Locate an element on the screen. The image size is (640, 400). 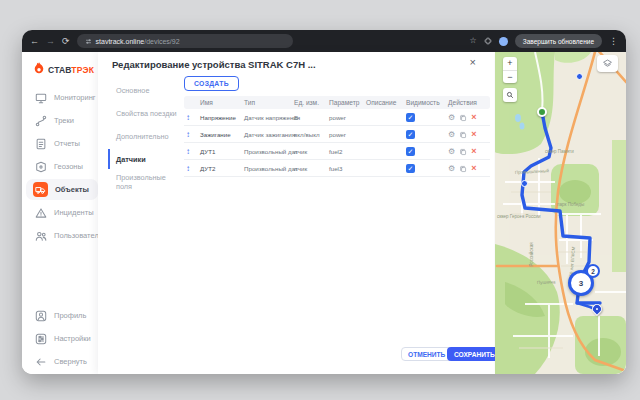
incident-icon is located at coordinates (41, 213).